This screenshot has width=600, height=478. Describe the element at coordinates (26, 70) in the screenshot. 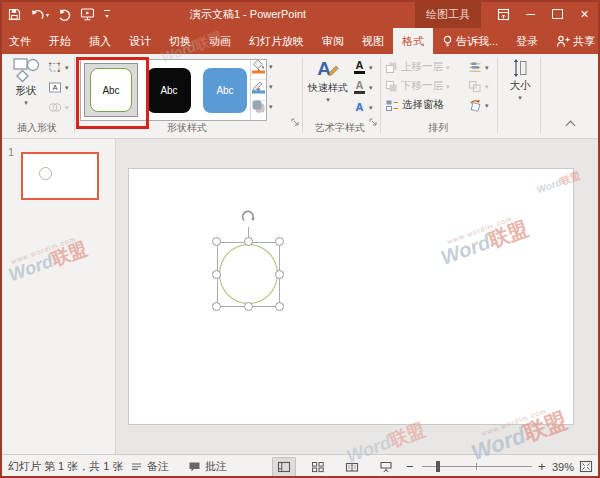

I see `shapes-icon` at that location.